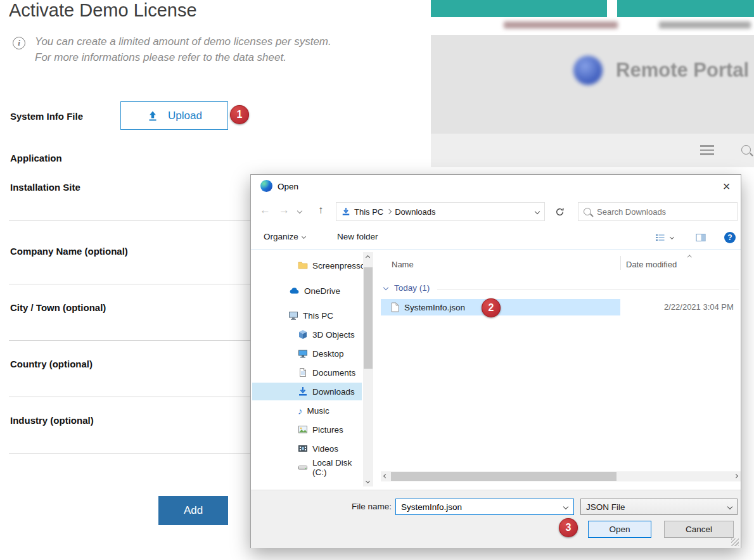 This screenshot has width=754, height=560. What do you see at coordinates (440, 212) in the screenshot?
I see `address-bar: This PC Downloads` at bounding box center [440, 212].